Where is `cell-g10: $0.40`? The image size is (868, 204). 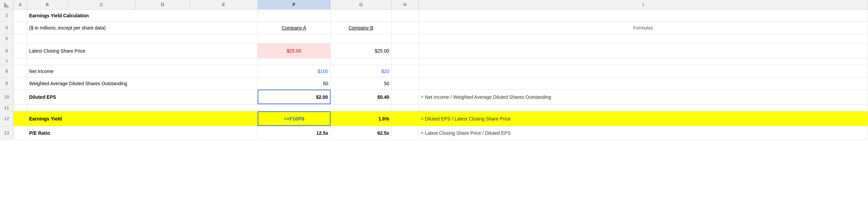 cell-g10: $0.40 is located at coordinates (361, 97).